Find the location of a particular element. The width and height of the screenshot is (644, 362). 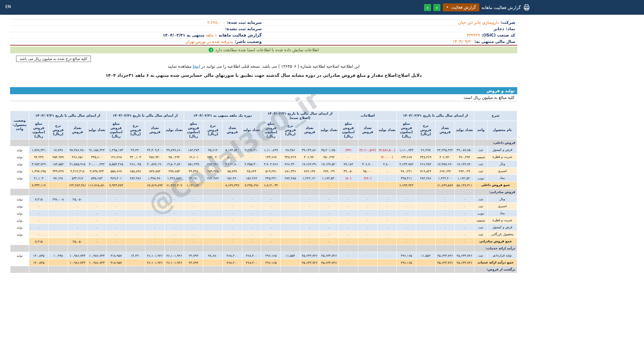

info-value: داروسازي جابر ابن حيان is located at coordinates (478, 22).